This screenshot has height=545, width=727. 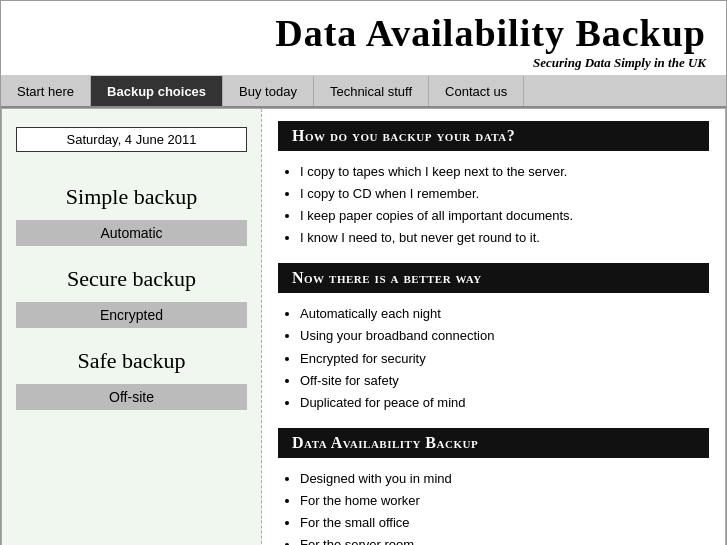 What do you see at coordinates (504, 506) in the screenshot?
I see `section-list-2: Designed with you in mindFor the home wo…` at bounding box center [504, 506].